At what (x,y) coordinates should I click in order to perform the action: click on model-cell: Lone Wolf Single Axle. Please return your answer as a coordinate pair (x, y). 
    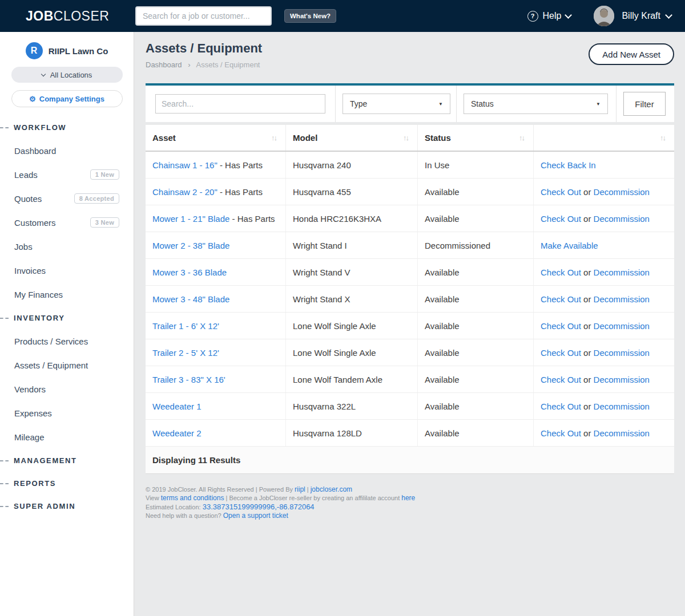
    Looking at the image, I should click on (352, 326).